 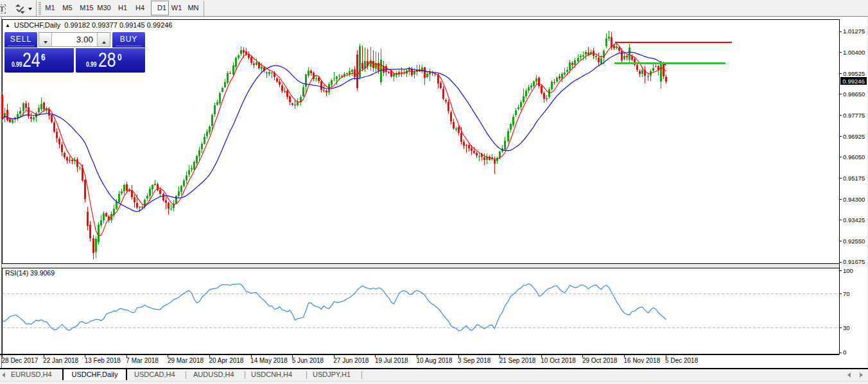 I want to click on svg-text: 29 Mar 2018, so click(x=186, y=361).